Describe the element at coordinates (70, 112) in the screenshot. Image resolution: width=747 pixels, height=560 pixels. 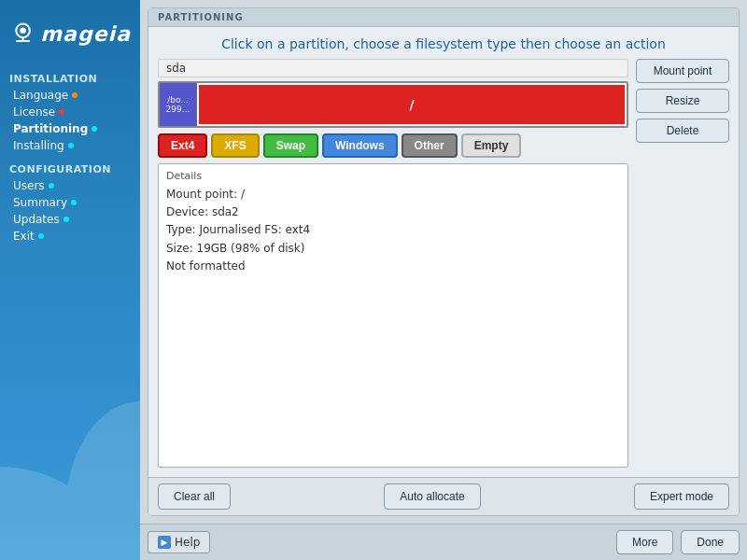
I see `installation-section: INSTALLATION Language License Partitioni…` at that location.